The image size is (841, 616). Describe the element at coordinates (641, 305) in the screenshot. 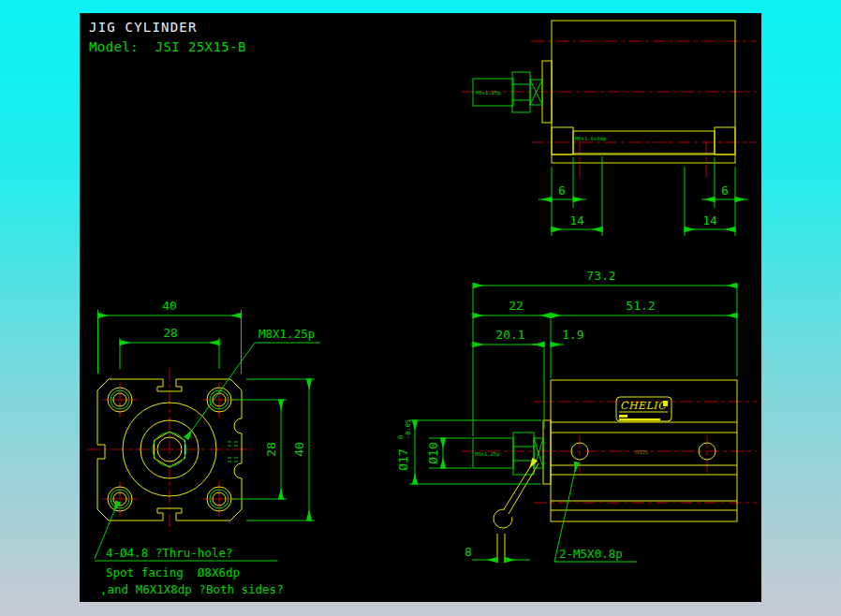

I see `dim-51-2: 51.2` at that location.